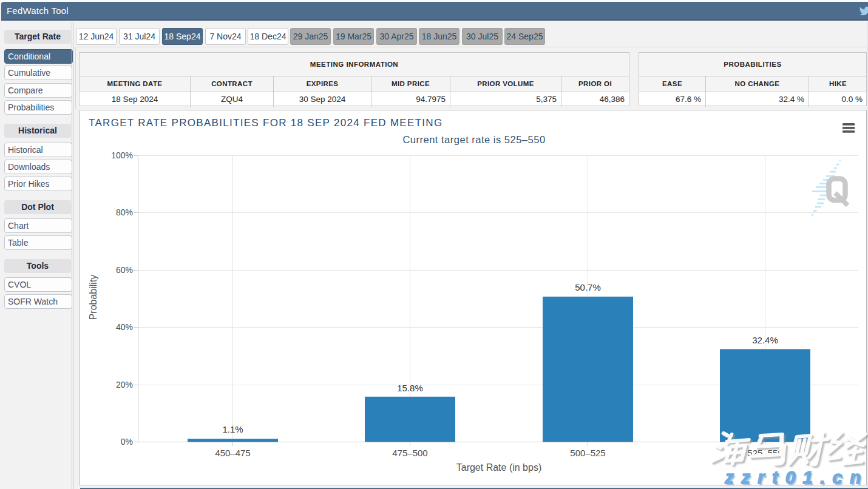 Image resolution: width=868 pixels, height=489 pixels. I want to click on svg-text: 0%, so click(127, 442).